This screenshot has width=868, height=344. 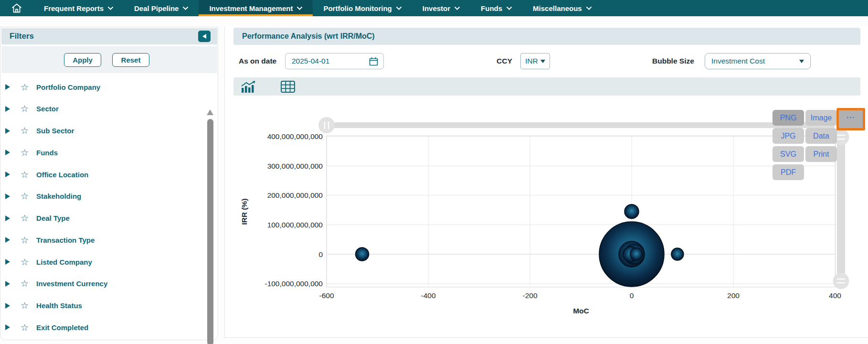 I want to click on filter-item-office-location: ☆Office Location, so click(x=101, y=174).